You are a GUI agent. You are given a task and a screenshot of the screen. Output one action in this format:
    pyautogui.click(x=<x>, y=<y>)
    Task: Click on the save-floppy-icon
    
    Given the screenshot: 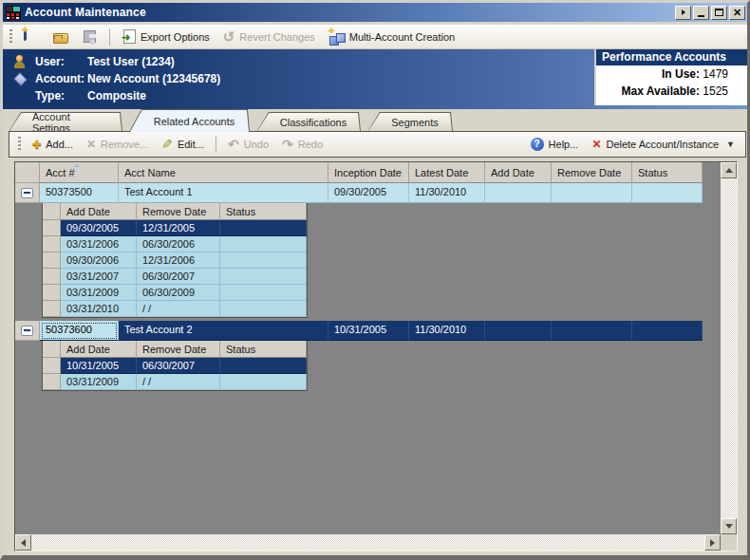 What is the action you would take?
    pyautogui.click(x=89, y=36)
    